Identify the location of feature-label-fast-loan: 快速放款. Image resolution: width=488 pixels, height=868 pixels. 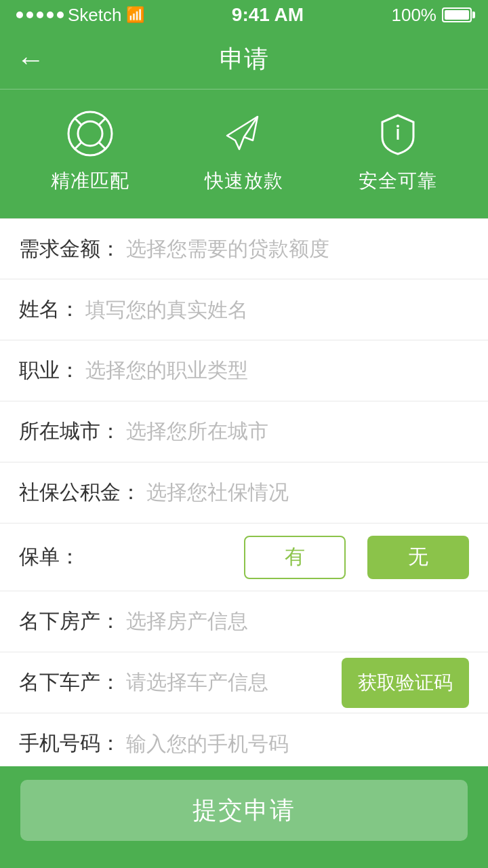
(244, 181).